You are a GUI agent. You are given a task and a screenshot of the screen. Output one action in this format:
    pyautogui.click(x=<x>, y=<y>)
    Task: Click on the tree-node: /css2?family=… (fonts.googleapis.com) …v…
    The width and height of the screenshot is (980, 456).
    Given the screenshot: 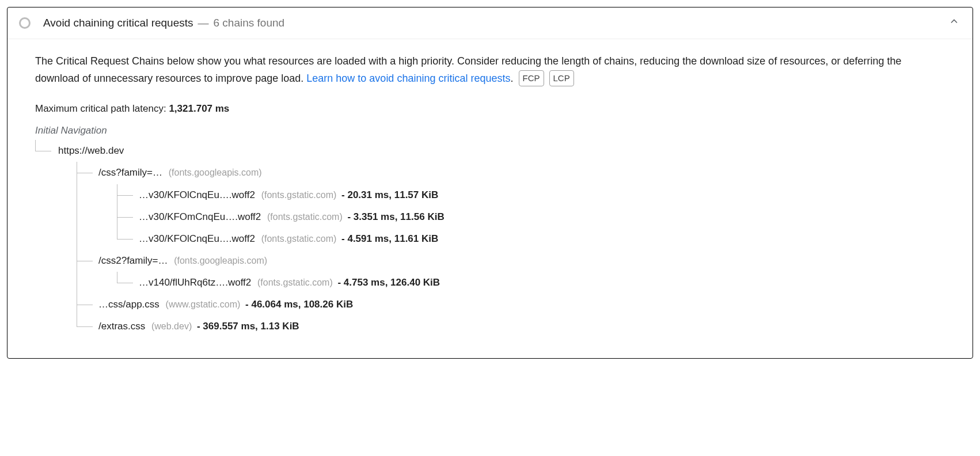 What is the action you would take?
    pyautogui.click(x=511, y=272)
    